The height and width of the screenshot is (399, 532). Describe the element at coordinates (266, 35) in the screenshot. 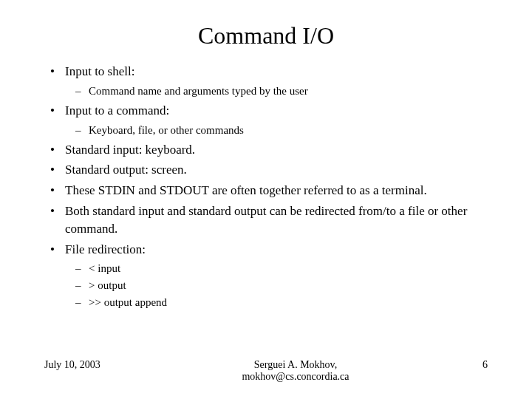

I see `slide-title: Command I/O` at that location.